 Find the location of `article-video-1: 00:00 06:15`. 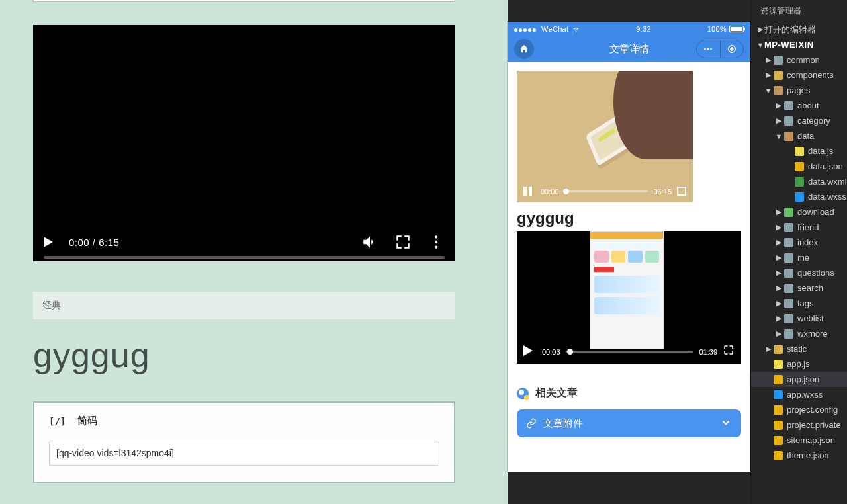

article-video-1: 00:00 06:15 is located at coordinates (605, 136).